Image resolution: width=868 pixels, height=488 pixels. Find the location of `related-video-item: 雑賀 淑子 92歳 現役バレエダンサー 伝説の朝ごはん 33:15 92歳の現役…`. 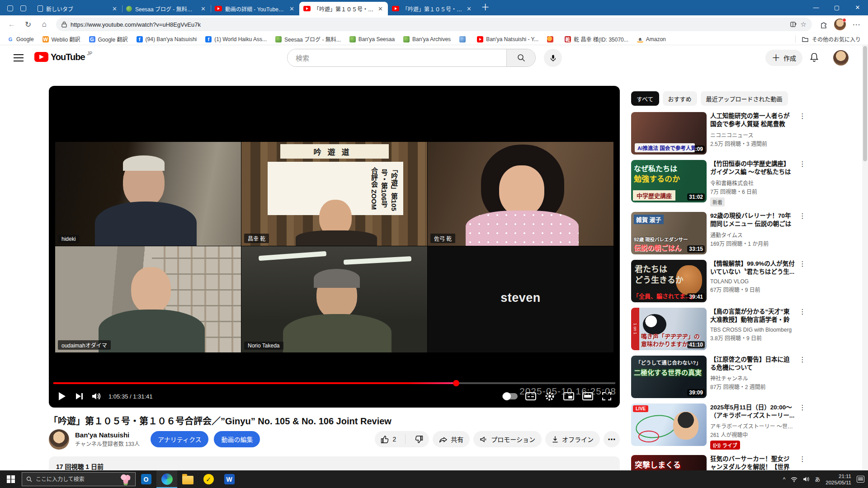

related-video-item: 雑賀 淑子 92歳 現役バレエダンサー 伝説の朝ごはん 33:15 92歳の現役… is located at coordinates (719, 233).